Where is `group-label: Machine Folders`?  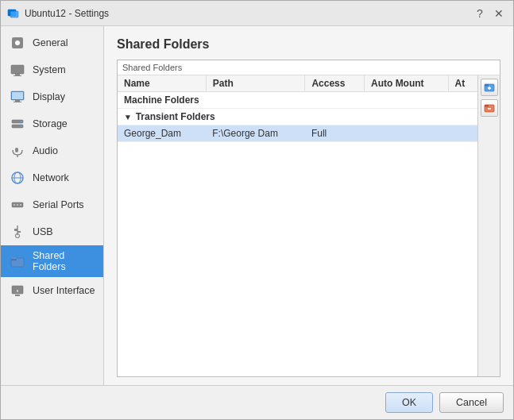
group-label: Machine Folders is located at coordinates (297, 100).